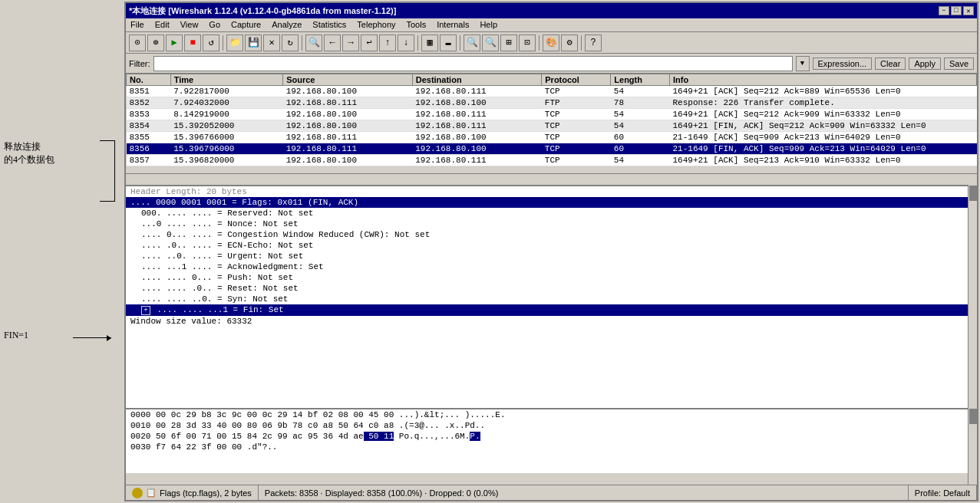 The width and height of the screenshot is (980, 503). What do you see at coordinates (473, 64) in the screenshot?
I see `filter-input` at bounding box center [473, 64].